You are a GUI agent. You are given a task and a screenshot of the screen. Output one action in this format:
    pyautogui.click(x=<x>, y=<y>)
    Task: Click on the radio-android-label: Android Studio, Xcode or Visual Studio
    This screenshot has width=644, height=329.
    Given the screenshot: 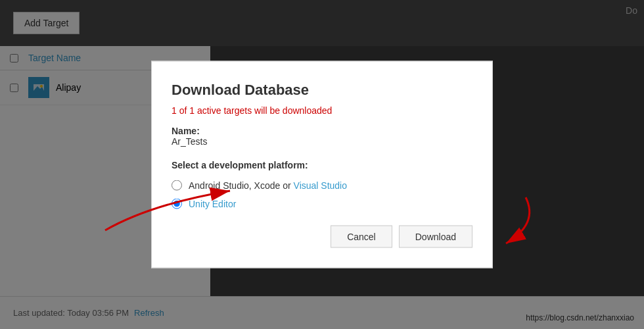 What is the action you would take?
    pyautogui.click(x=268, y=186)
    